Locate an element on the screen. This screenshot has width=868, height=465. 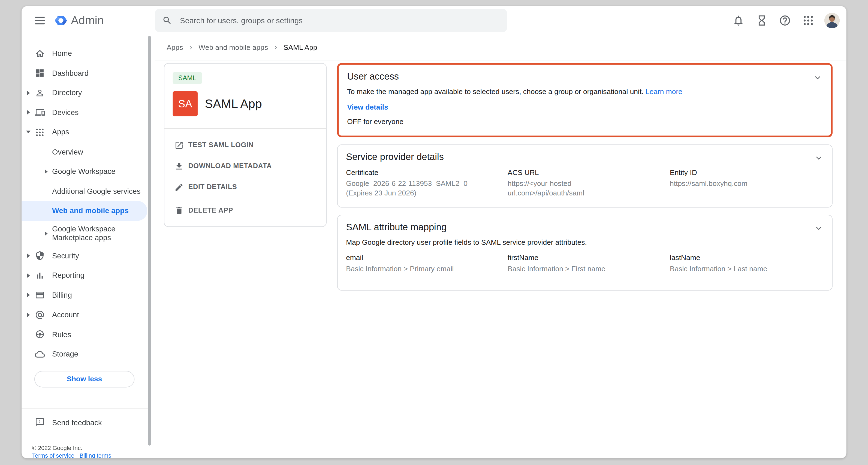
sidebar-item-workspace-marketplace-apps: Google Workspace Marketplace apps is located at coordinates (84, 233).